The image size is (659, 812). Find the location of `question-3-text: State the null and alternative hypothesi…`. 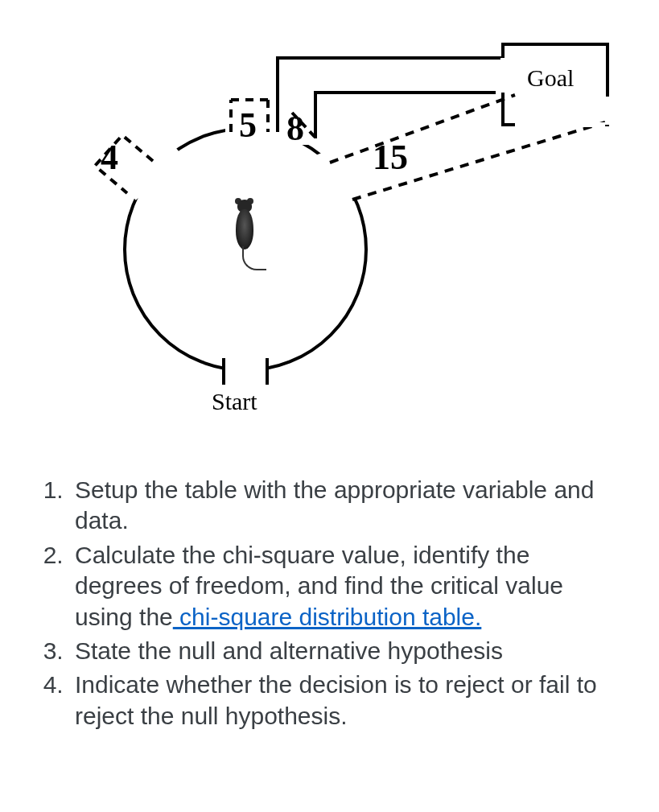

question-3-text: State the null and alternative hypothesi… is located at coordinates (289, 650).